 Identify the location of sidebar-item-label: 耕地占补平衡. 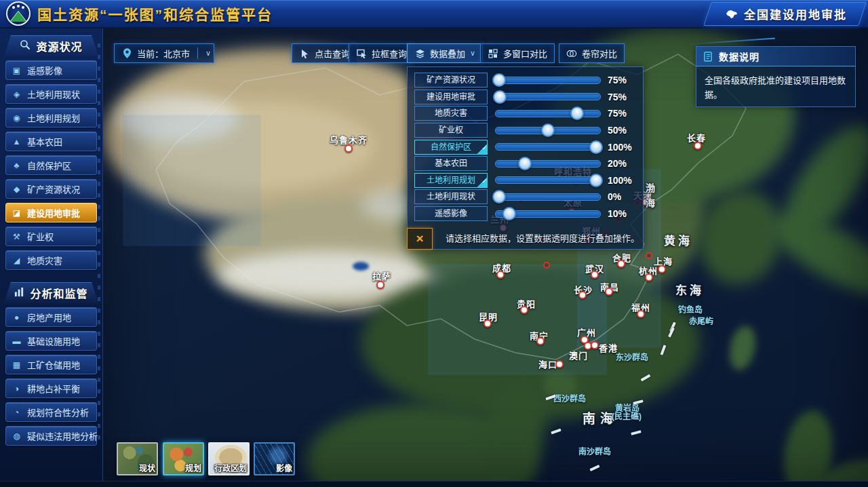
(54, 388).